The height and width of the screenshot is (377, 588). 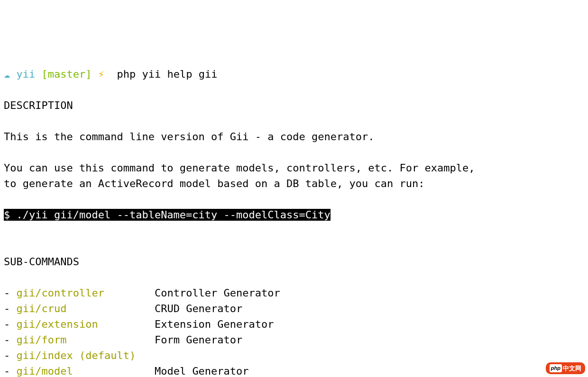 I want to click on description-line-3: to generate an ActiveRecord model based …, so click(x=214, y=184).